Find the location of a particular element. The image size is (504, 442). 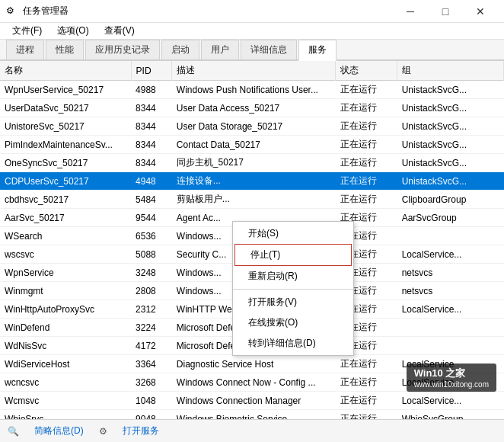

context-menu-item: 转到详细信息(D) is located at coordinates (293, 343).